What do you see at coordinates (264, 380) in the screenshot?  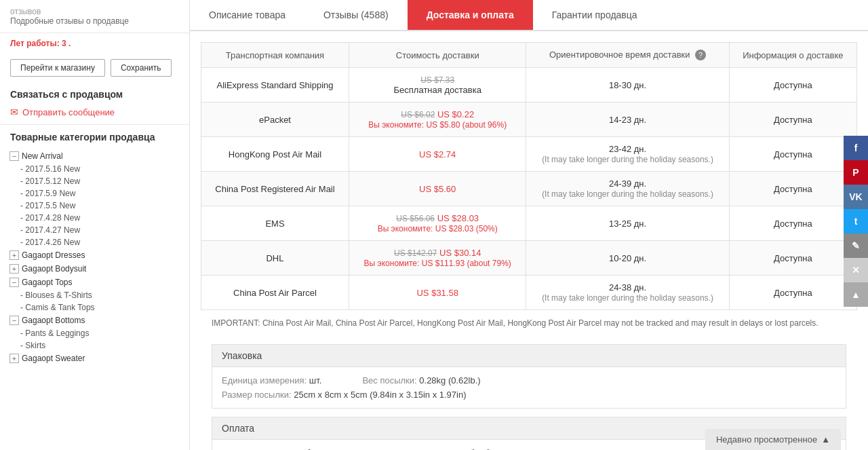 I see `unit-label: Единица измерения:` at bounding box center [264, 380].